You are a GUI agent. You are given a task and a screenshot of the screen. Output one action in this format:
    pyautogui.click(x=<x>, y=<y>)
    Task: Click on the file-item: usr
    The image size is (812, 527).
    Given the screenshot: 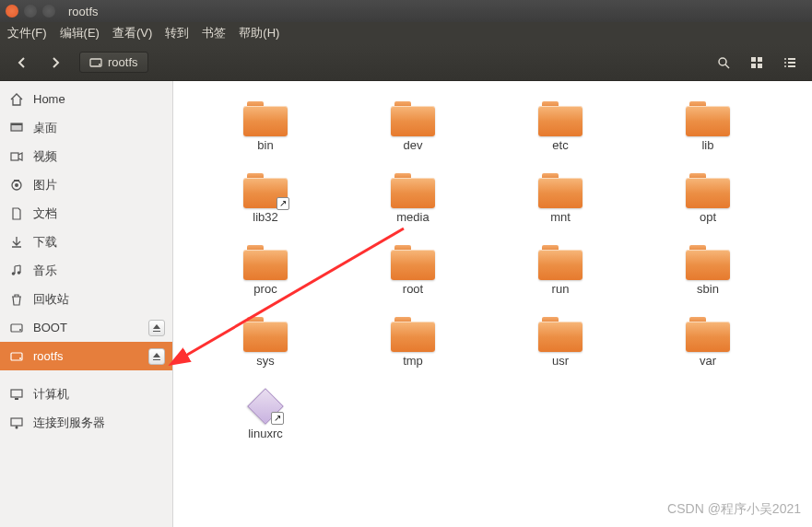 What is the action you would take?
    pyautogui.click(x=560, y=342)
    